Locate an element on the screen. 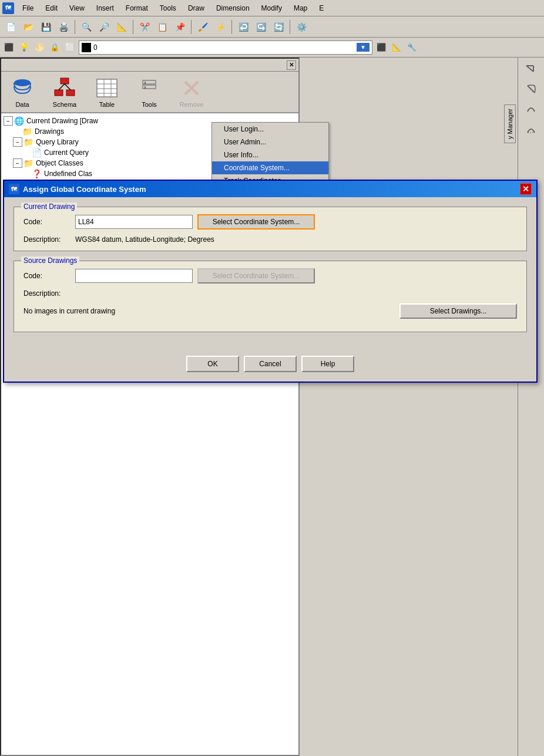 This screenshot has width=544, height=756. panel-remove-label: Remove is located at coordinates (192, 104).